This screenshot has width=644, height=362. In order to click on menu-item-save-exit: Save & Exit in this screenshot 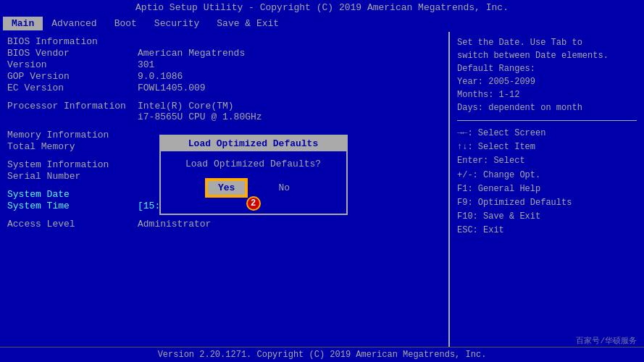, I will do `click(248, 23)`.